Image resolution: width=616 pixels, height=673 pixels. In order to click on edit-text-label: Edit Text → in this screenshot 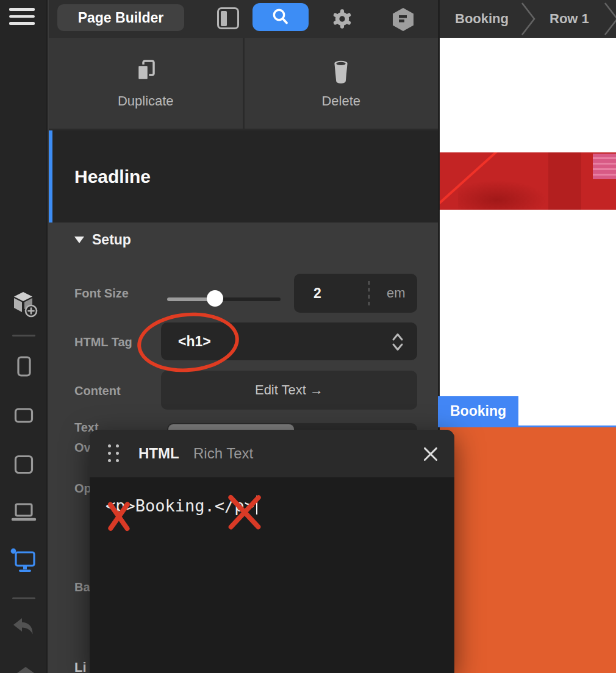, I will do `click(289, 390)`.